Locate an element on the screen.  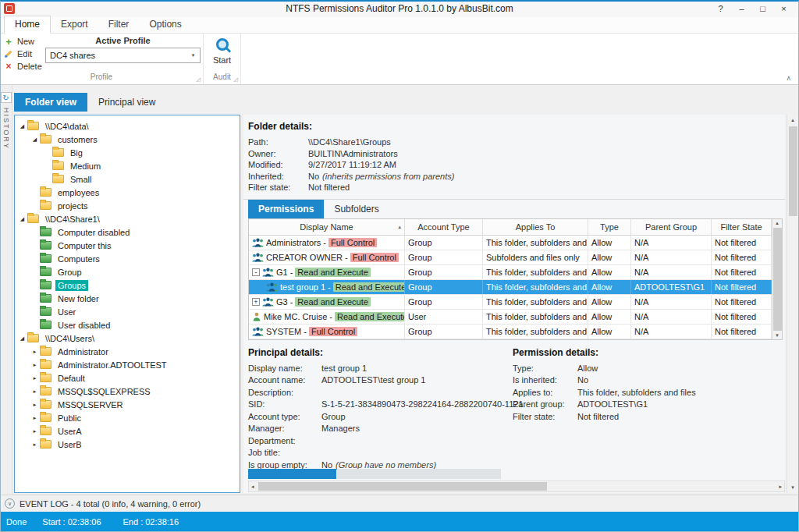
tab-subfolders: Subfolders is located at coordinates (356, 209).